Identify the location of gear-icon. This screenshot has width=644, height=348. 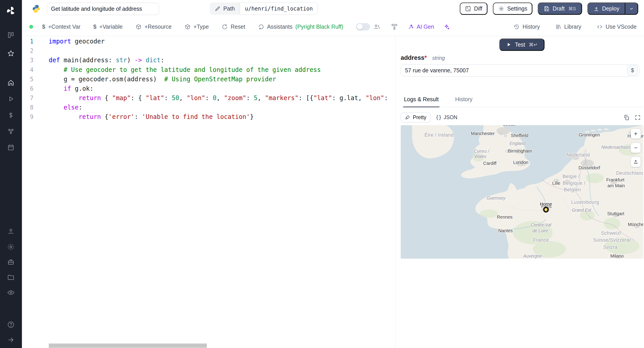
(502, 9).